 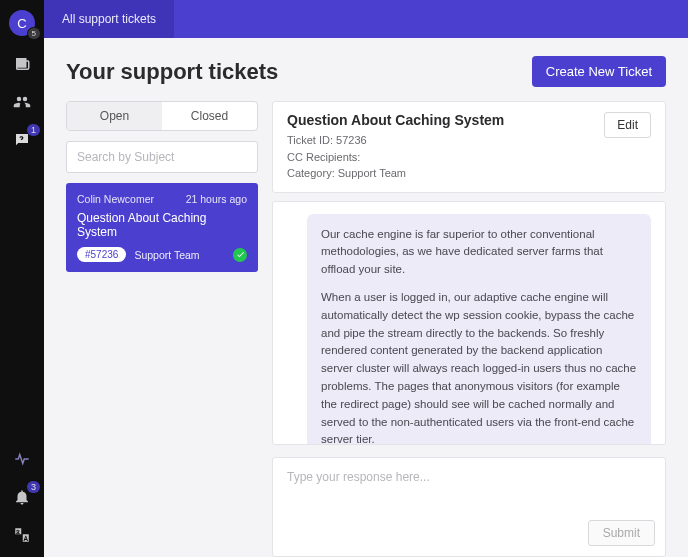 I want to click on detail-title: Question About Caching System, so click(x=396, y=120).